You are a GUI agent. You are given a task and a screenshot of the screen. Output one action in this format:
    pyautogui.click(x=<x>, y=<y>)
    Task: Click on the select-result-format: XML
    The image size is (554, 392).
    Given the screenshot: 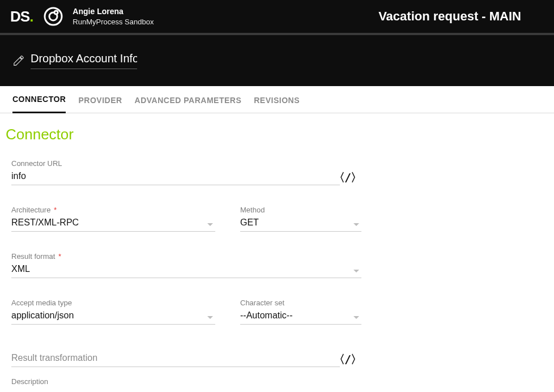 What is the action you would take?
    pyautogui.click(x=186, y=271)
    